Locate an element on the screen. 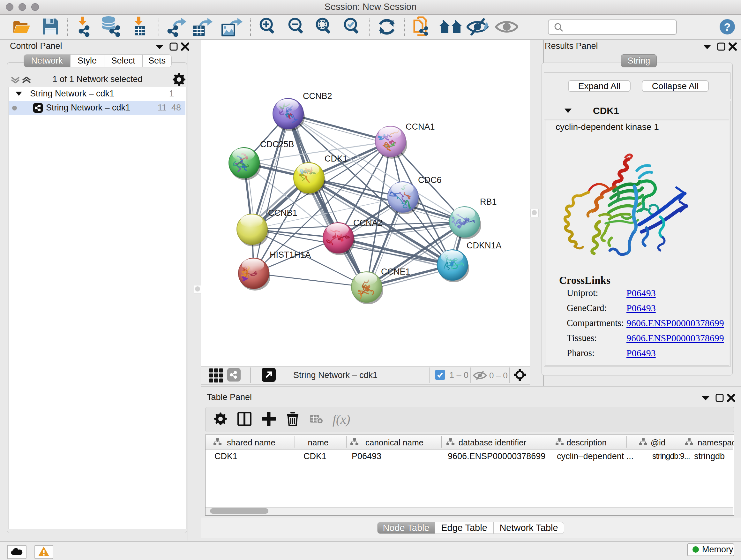 Image resolution: width=741 pixels, height=560 pixels. svg-text: CDC6 is located at coordinates (430, 180).